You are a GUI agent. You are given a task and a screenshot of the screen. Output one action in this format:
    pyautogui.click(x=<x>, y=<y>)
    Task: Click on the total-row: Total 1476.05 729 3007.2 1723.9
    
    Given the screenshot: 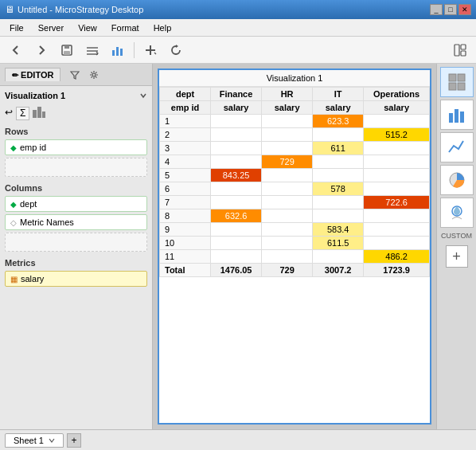 What is the action you would take?
    pyautogui.click(x=295, y=271)
    